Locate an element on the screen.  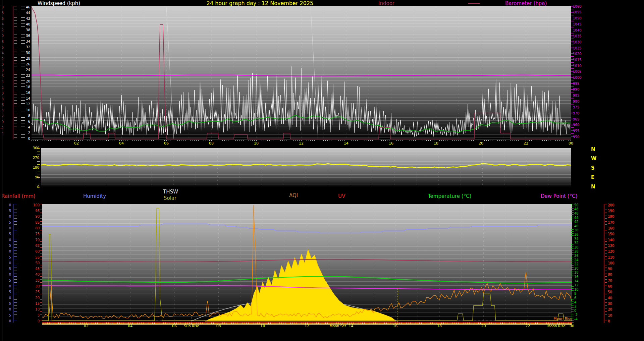
axis-label: 60 is located at coordinates (613, 286).